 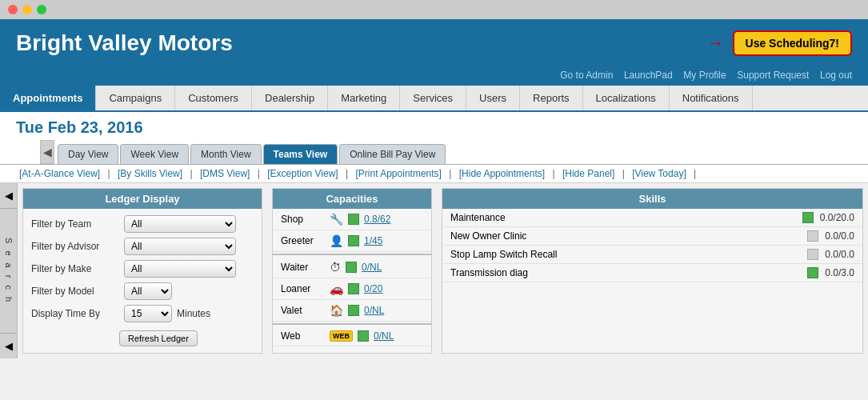 What do you see at coordinates (779, 43) in the screenshot?
I see `scheduling-btn-wrap: → Use Scheduling7!` at bounding box center [779, 43].